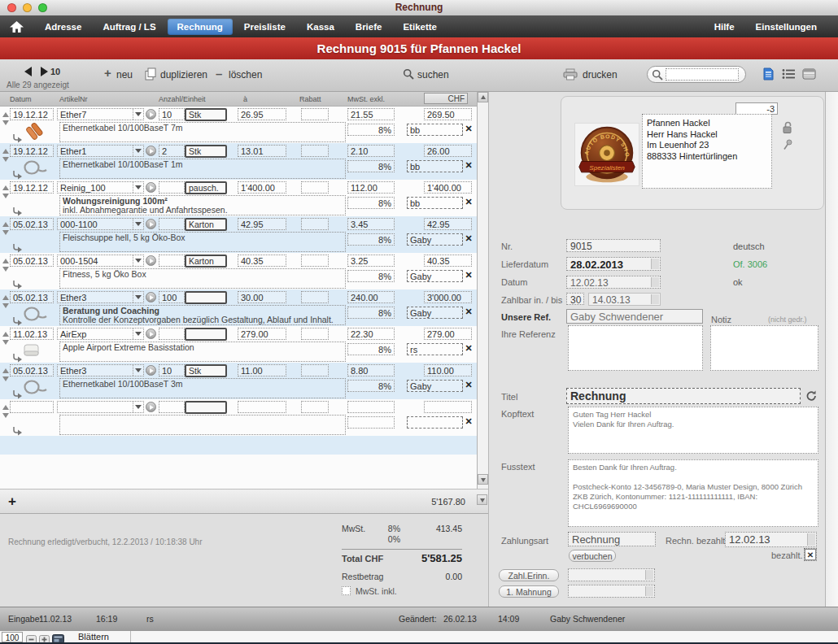 The height and width of the screenshot is (644, 838). What do you see at coordinates (94, 637) in the screenshot?
I see `blaettern-button: Blättern` at bounding box center [94, 637].